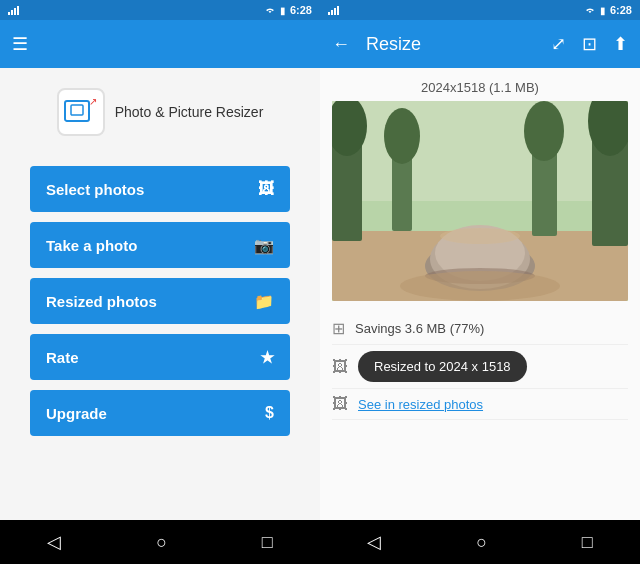 The image size is (640, 564). What do you see at coordinates (62, 358) in the screenshot?
I see `rate-label: Rate` at bounding box center [62, 358].